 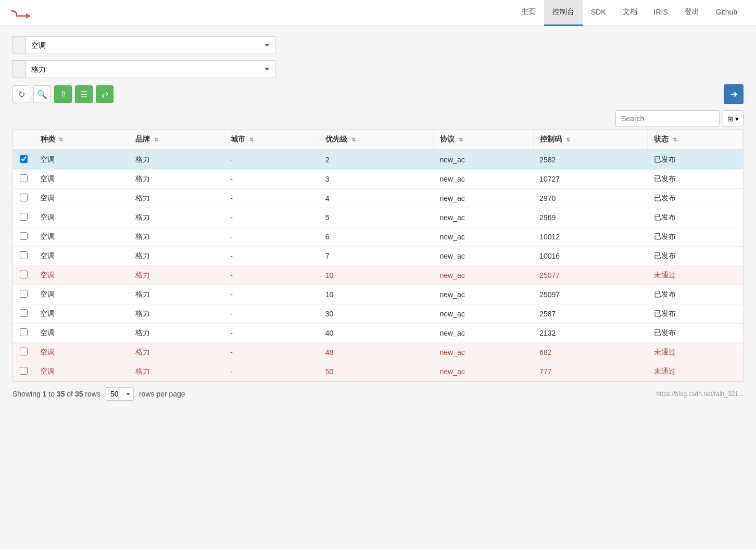 I want to click on col-code: 控制码 ⇅, so click(x=590, y=139).